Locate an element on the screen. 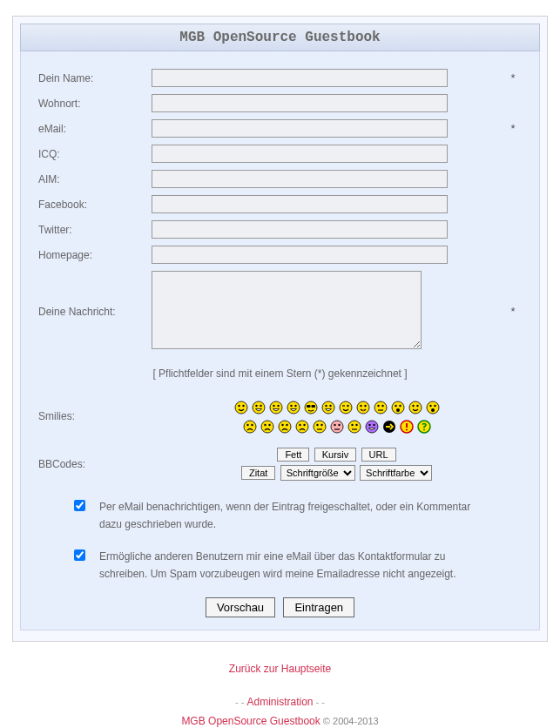 Image resolution: width=560 pixels, height=728 pixels. smiley-confused-icon is located at coordinates (398, 408).